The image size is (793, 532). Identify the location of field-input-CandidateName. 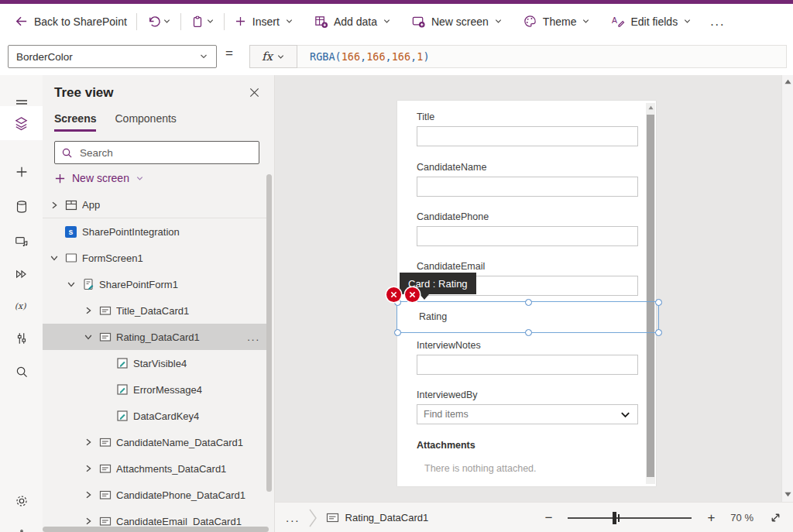
(527, 187).